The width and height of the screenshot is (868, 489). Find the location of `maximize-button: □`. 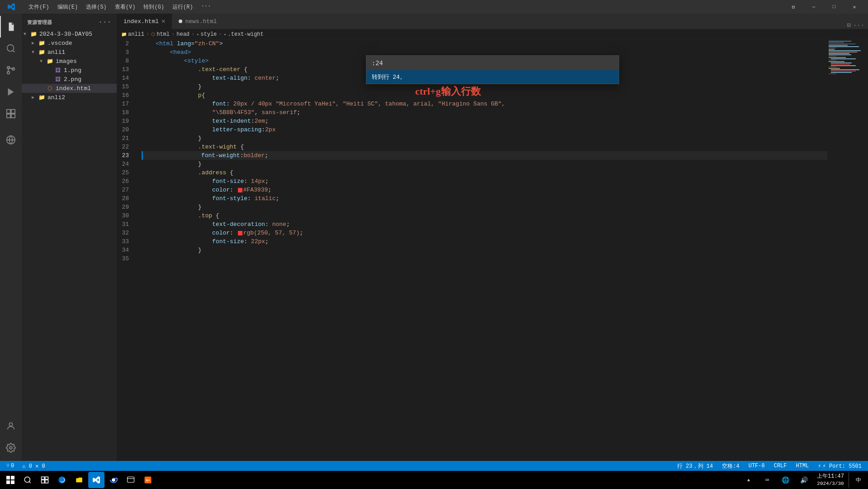

maximize-button: □ is located at coordinates (834, 7).